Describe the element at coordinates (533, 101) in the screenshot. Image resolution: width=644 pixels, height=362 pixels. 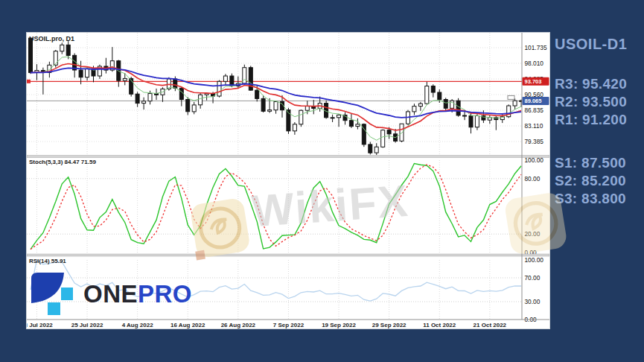
I see `svg-text: 89.065` at that location.